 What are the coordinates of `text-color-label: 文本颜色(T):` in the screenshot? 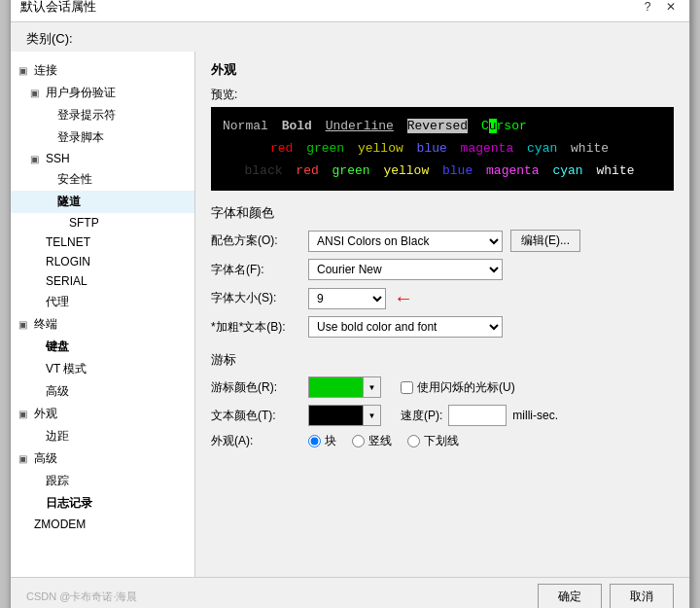 It's located at (260, 416).